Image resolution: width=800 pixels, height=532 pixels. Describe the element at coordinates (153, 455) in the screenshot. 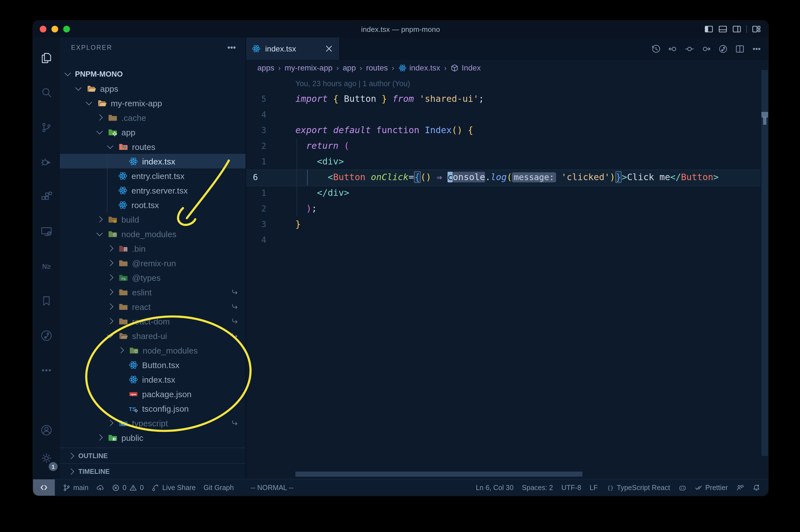

I see `sidebar-section-outline: OUTLINE` at that location.